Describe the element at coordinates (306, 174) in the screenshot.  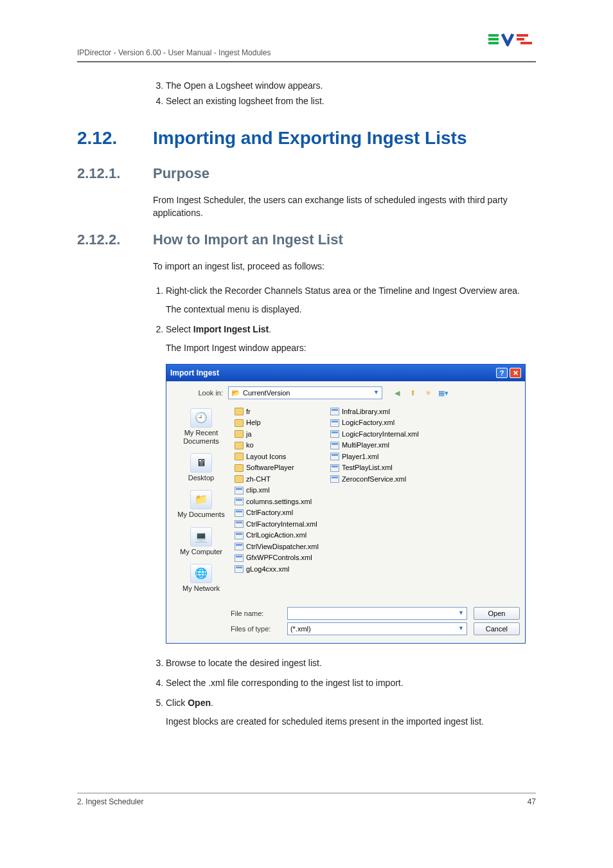
I see `subsection-purpose: 2.12.1.Purpose` at that location.